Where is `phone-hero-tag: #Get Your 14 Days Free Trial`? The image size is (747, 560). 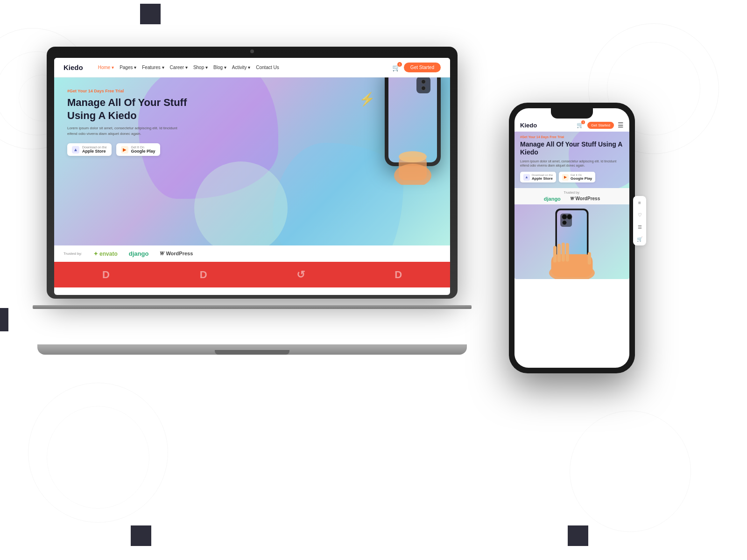 phone-hero-tag: #Get Your 14 Days Free Trial is located at coordinates (572, 137).